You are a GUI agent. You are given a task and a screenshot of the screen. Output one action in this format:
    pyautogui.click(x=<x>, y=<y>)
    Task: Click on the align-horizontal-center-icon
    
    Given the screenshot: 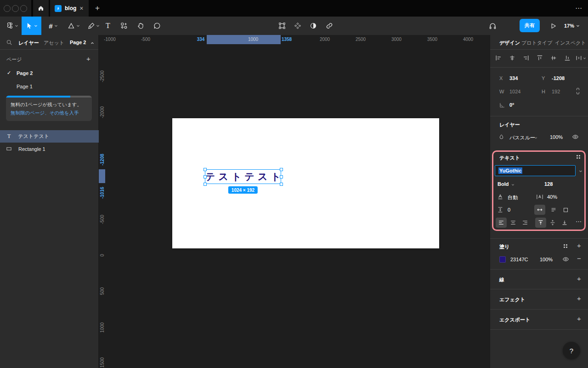 What is the action you would take?
    pyautogui.click(x=512, y=58)
    